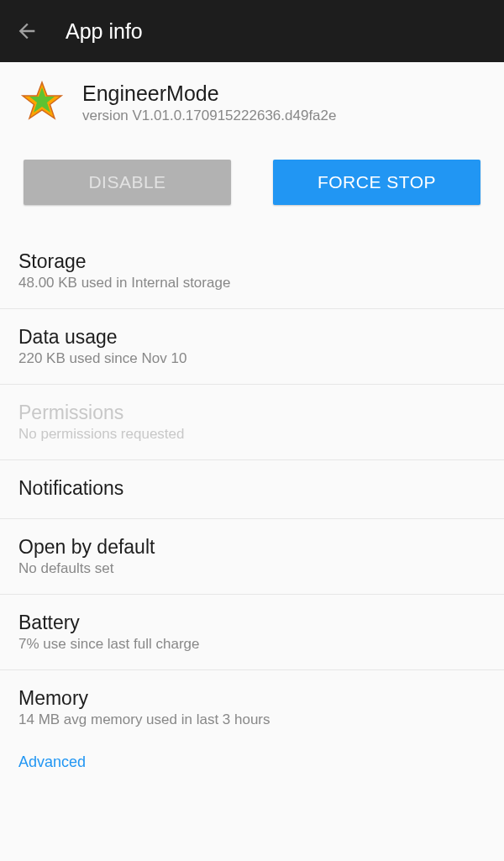 The width and height of the screenshot is (504, 861). What do you see at coordinates (252, 338) in the screenshot?
I see `setting-title: Data usage` at bounding box center [252, 338].